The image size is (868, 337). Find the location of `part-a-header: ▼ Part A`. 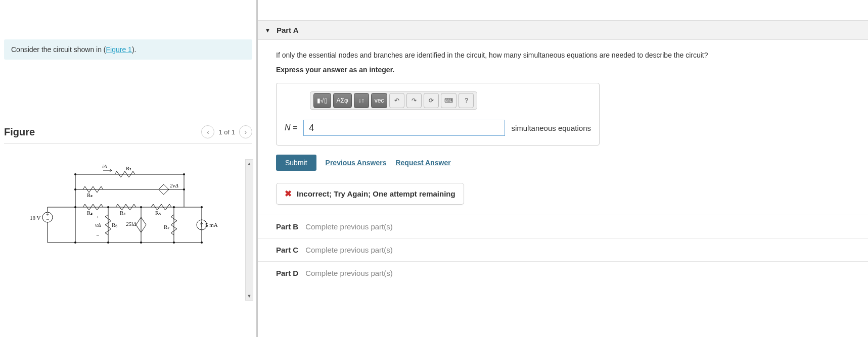

part-a-header: ▼ Part A is located at coordinates (563, 30).